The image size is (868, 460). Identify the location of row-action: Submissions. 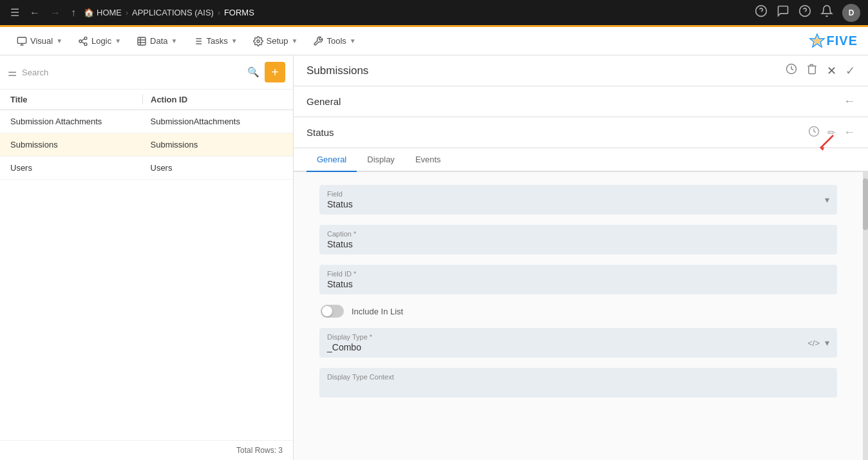
(213, 144).